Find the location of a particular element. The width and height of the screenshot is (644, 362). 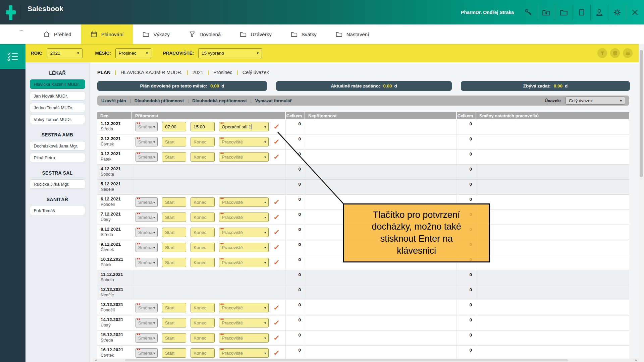

vertical-scrollbar-thumb is located at coordinates (641, 114).